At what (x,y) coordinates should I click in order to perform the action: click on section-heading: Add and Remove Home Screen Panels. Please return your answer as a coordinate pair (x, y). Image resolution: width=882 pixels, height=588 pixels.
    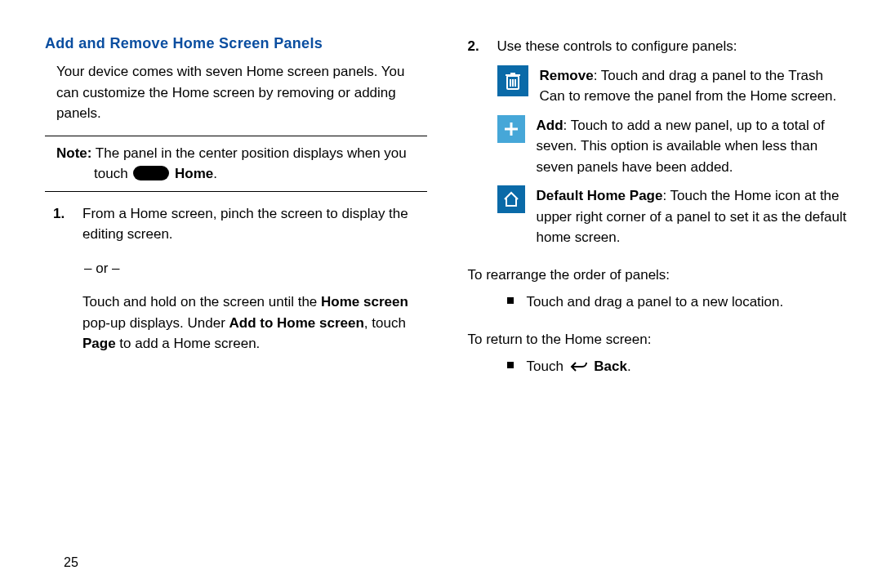
    Looking at the image, I should click on (236, 44).